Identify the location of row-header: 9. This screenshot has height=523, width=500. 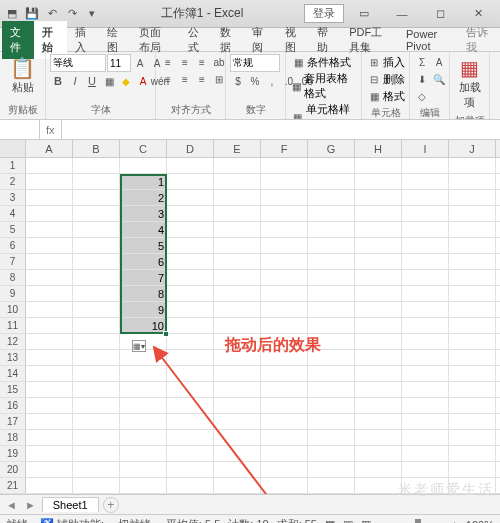
(13, 294).